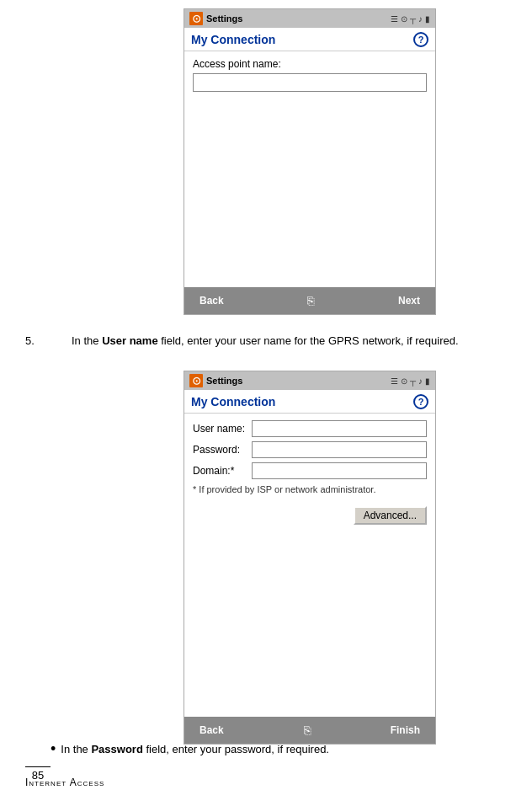 The width and height of the screenshot is (532, 790). What do you see at coordinates (215, 381) in the screenshot?
I see `status-bar-left-2: ⨀ Settings` at bounding box center [215, 381].